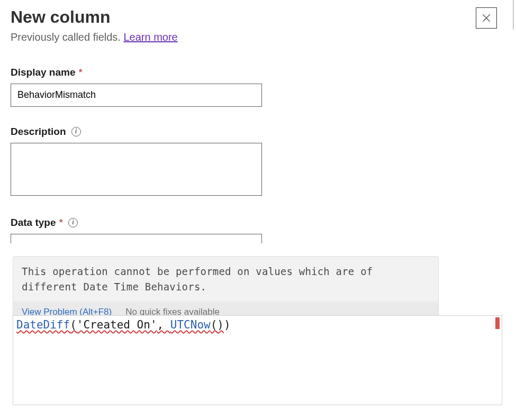  What do you see at coordinates (94, 37) in the screenshot?
I see `page-subtitle: Previously called fields. Learn more` at bounding box center [94, 37].